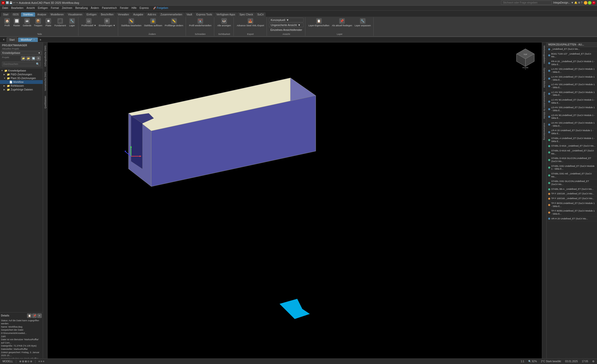  Describe the element at coordinates (19, 64) in the screenshot. I see `search-input-field` at that location.